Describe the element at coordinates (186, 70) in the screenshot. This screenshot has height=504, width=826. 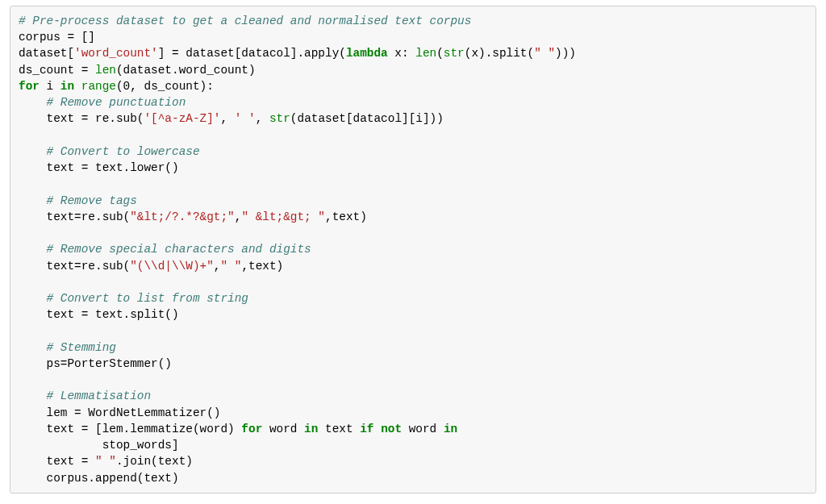
I see `code-token: (dataset.word_count)` at that location.